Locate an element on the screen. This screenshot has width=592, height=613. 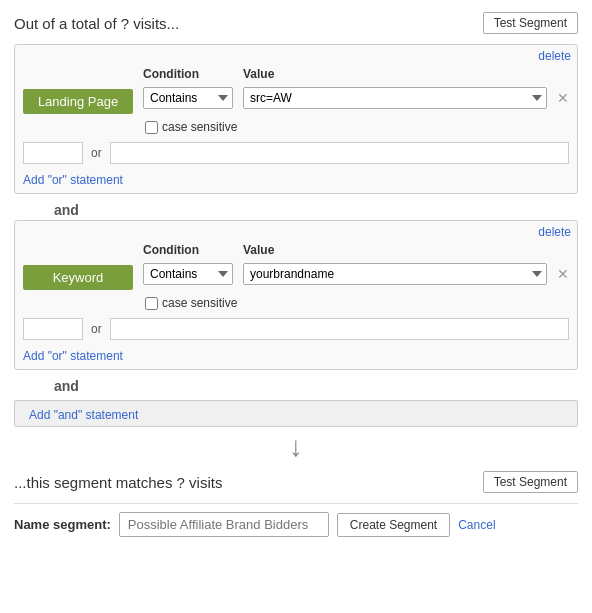
add-and-row: Add "and" statement is located at coordinates (296, 414).